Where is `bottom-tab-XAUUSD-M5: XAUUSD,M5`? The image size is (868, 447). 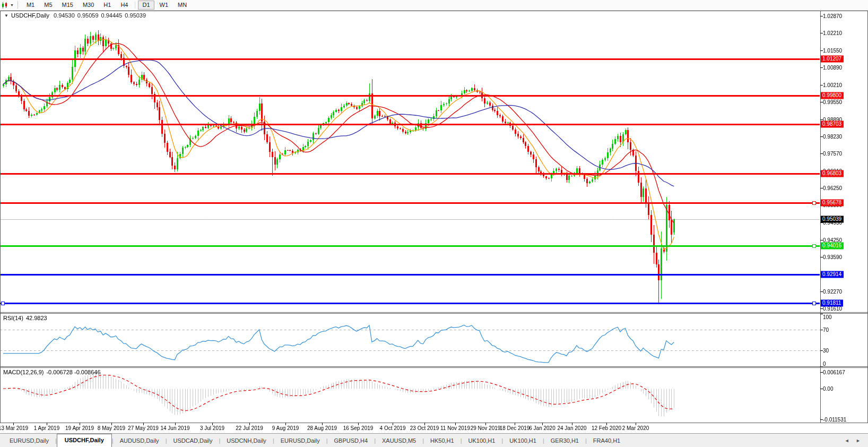
bottom-tab-XAUUSD-M5: XAUUSD,M5 is located at coordinates (399, 441).